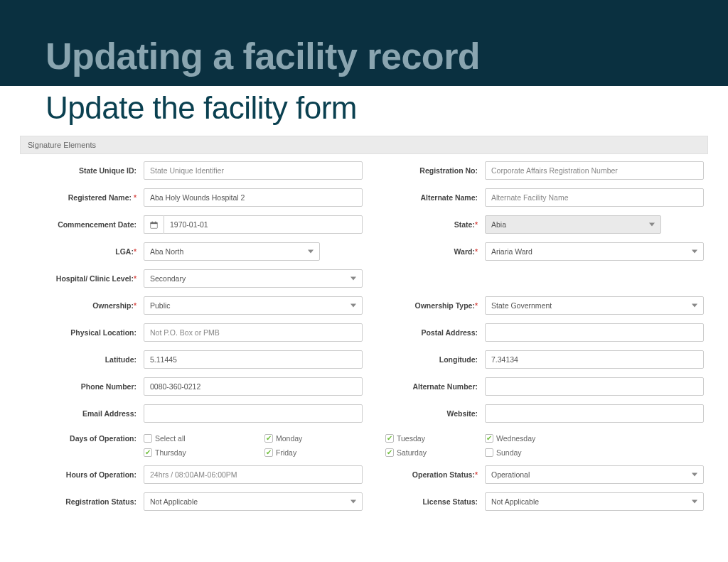 The height and width of the screenshot is (562, 728). What do you see at coordinates (204, 438) in the screenshot?
I see `day-select-all: Select all` at bounding box center [204, 438].